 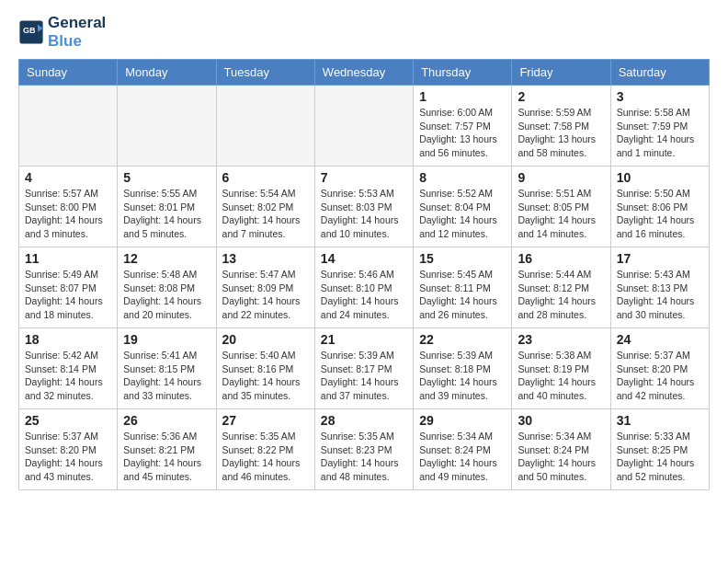 I want to click on day-info: Sunrise: 5:36 AMSunset: 8:21 PMDaylight:…, so click(x=166, y=456).